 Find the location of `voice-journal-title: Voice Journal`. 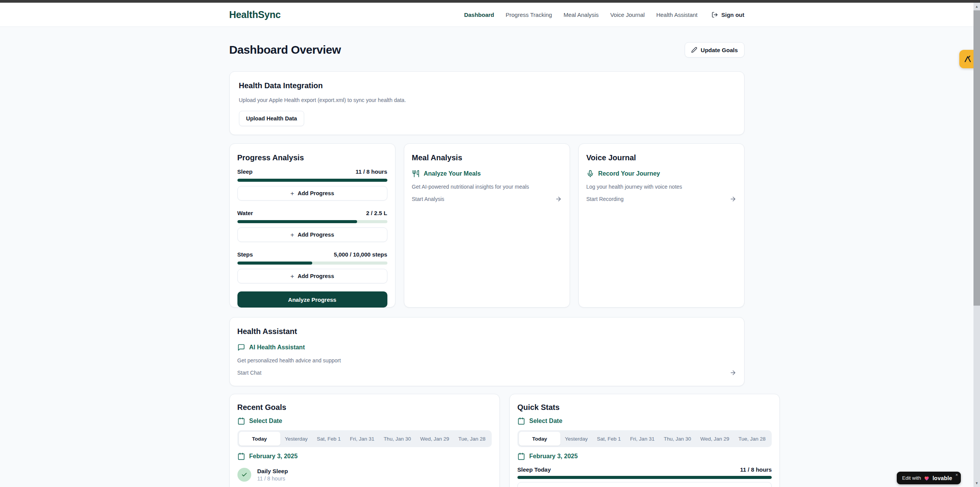

voice-journal-title: Voice Journal is located at coordinates (661, 158).